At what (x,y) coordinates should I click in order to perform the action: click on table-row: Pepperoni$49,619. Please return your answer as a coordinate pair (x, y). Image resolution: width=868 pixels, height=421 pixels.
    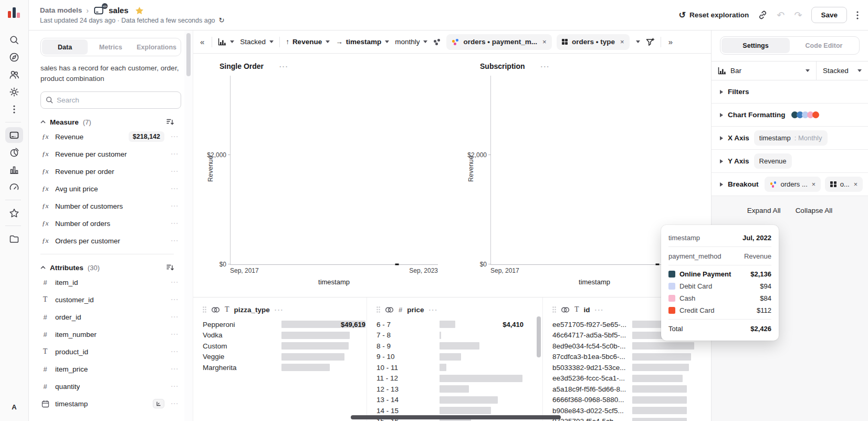
    Looking at the image, I should click on (285, 325).